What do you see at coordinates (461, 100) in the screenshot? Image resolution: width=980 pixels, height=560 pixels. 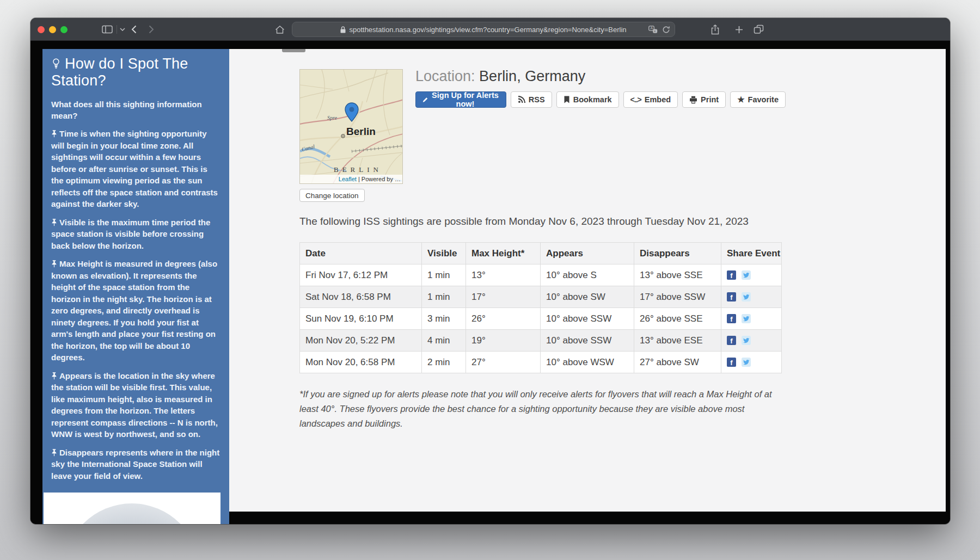 I see `sign-up-alerts-button: Sign Up for Alerts now!` at bounding box center [461, 100].